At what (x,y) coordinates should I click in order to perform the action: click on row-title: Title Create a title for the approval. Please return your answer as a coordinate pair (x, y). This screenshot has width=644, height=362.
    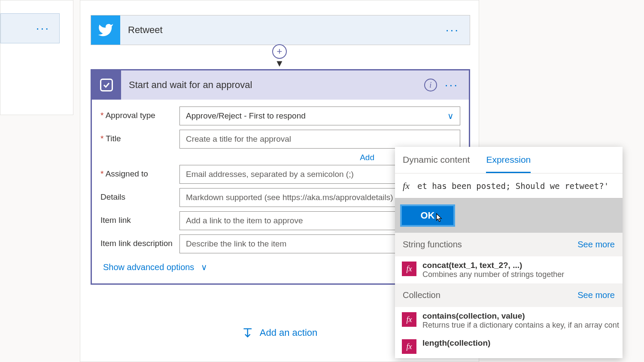
    Looking at the image, I should click on (280, 139).